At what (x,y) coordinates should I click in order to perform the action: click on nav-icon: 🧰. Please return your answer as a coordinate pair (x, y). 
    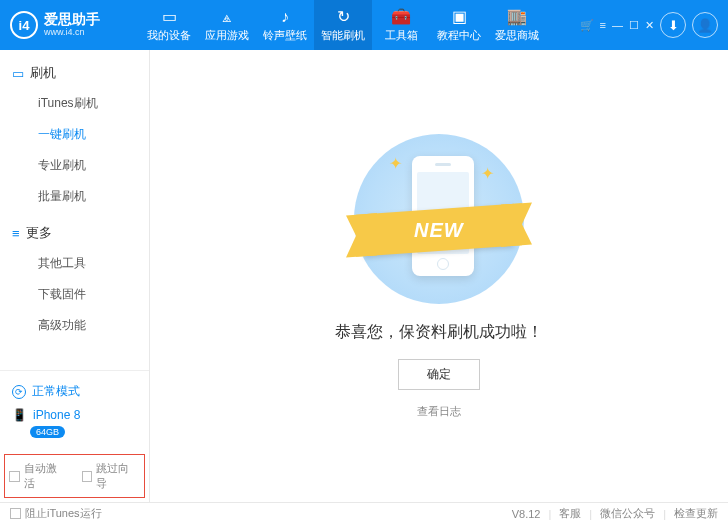
    Looking at the image, I should click on (401, 17).